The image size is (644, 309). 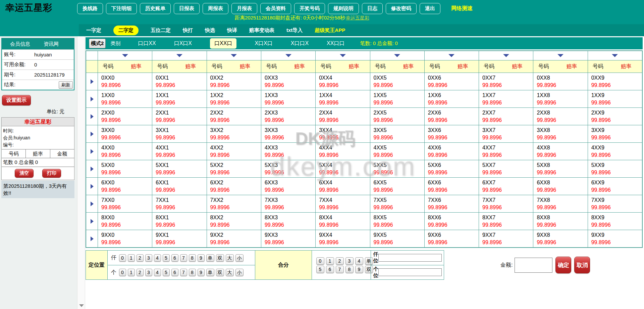 What do you see at coordinates (342, 99) in the screenshot?
I see `bet-cell: 1XX499.8996` at bounding box center [342, 99].